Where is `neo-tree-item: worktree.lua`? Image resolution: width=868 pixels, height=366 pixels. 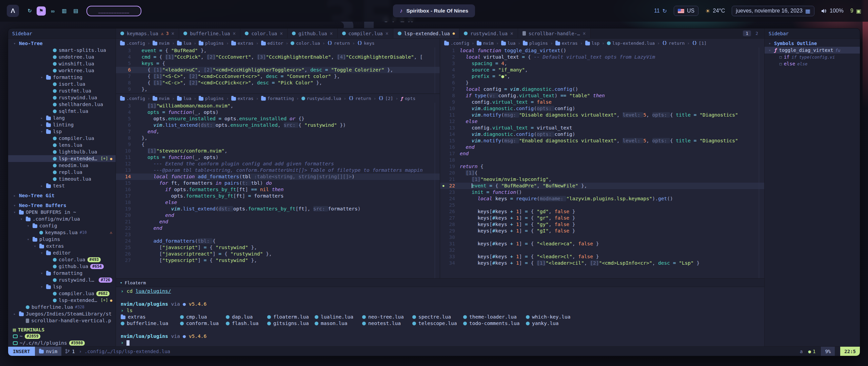
neo-tree-item: worktree.lua is located at coordinates (62, 70).